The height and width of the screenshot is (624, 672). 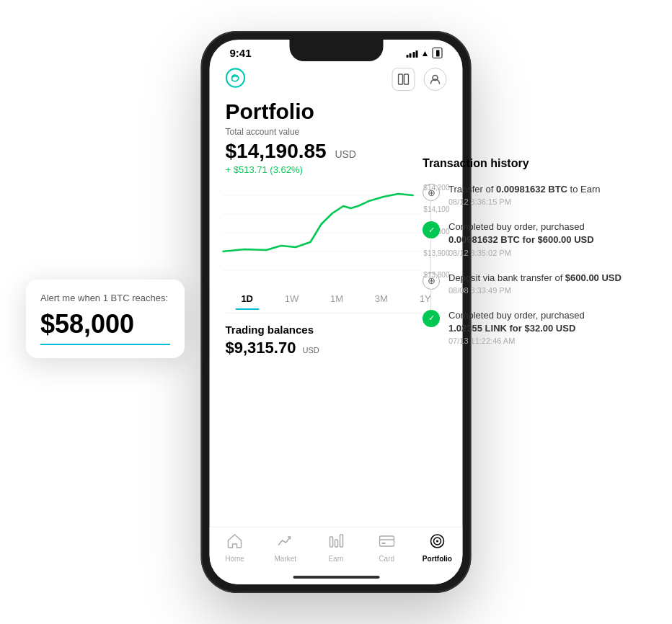 I want to click on tx-date-2: 08/12 3:35:02 PM, so click(x=547, y=253).